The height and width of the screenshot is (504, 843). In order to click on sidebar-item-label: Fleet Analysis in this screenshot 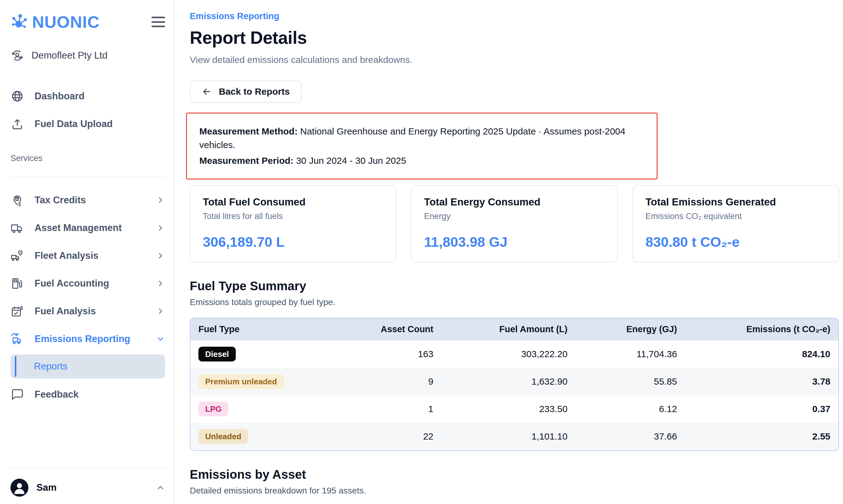, I will do `click(67, 256)`.